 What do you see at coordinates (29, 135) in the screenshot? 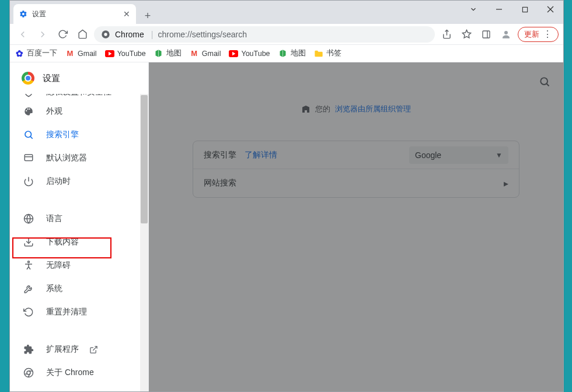
I see `search-icon` at bounding box center [29, 135].